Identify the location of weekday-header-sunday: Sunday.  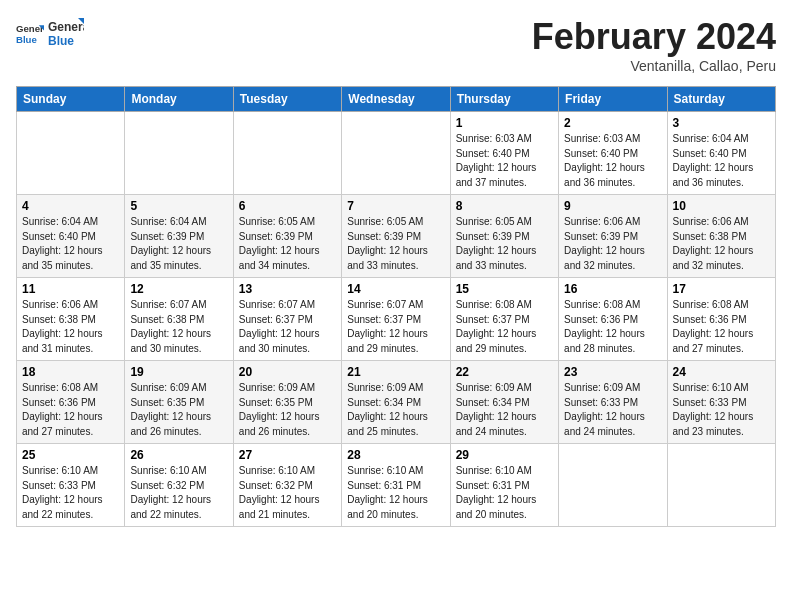
(71, 100).